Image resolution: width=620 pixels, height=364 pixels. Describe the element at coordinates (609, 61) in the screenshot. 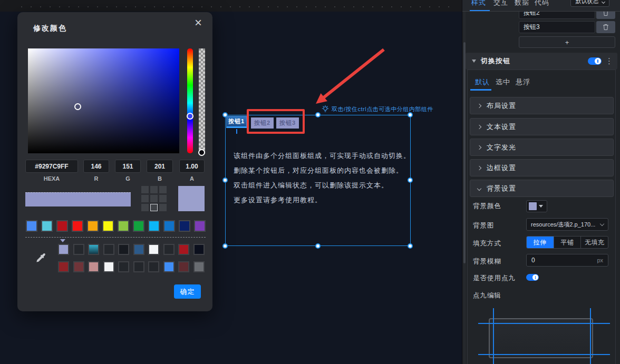

I see `kebab-menu-icon: ⋮` at that location.